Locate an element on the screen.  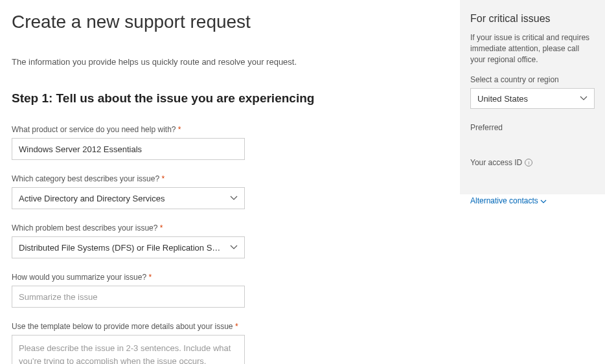
sidebar-body: If your issue is critical and requires i… is located at coordinates (532, 49).